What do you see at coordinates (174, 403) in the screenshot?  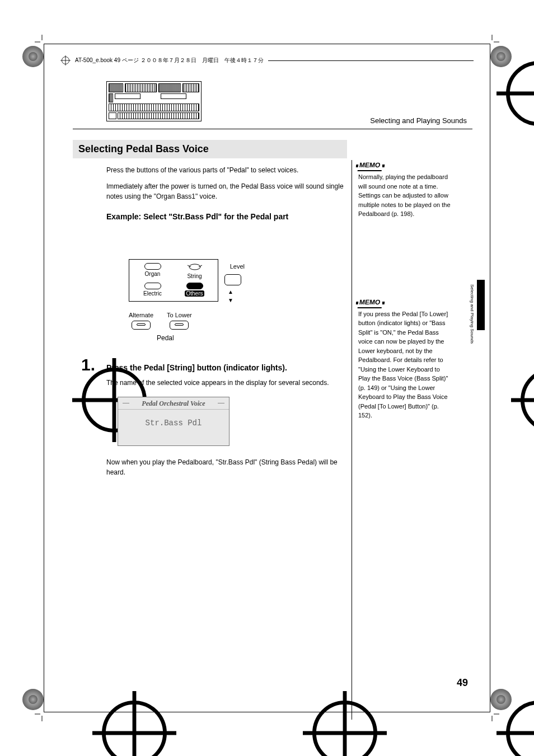 I see `display-header: Pedal Orchestral Voice` at bounding box center [174, 403].